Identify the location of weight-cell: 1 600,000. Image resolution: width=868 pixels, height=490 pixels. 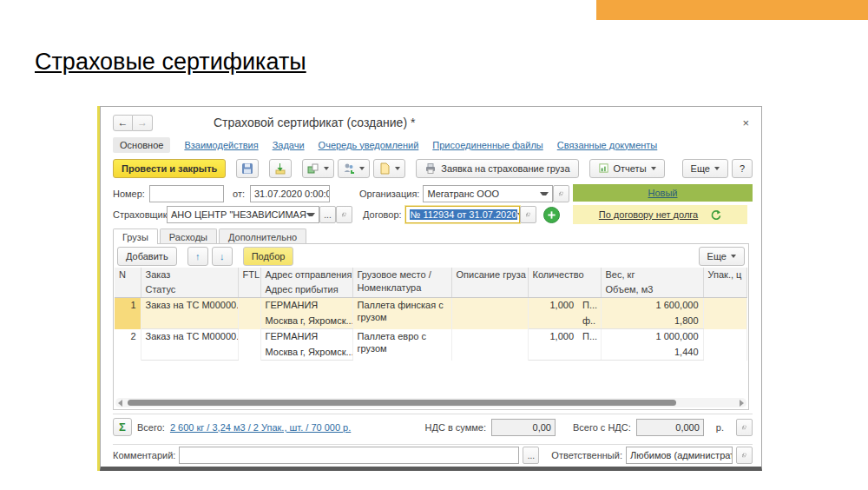
(652, 306).